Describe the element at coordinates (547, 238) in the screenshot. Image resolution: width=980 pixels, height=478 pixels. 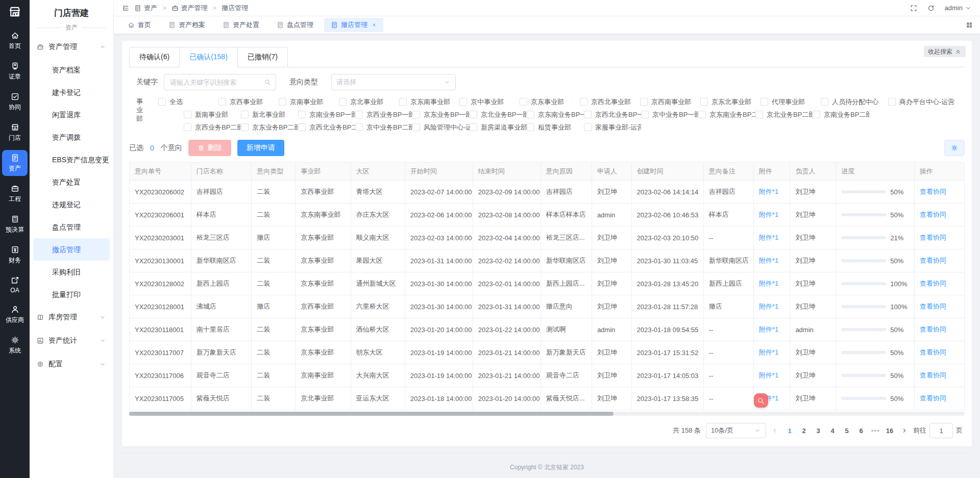
I see `table-row: YX20230203001裕龙三区店撤店京东事业部顺义南大区2023-02-03…` at that location.